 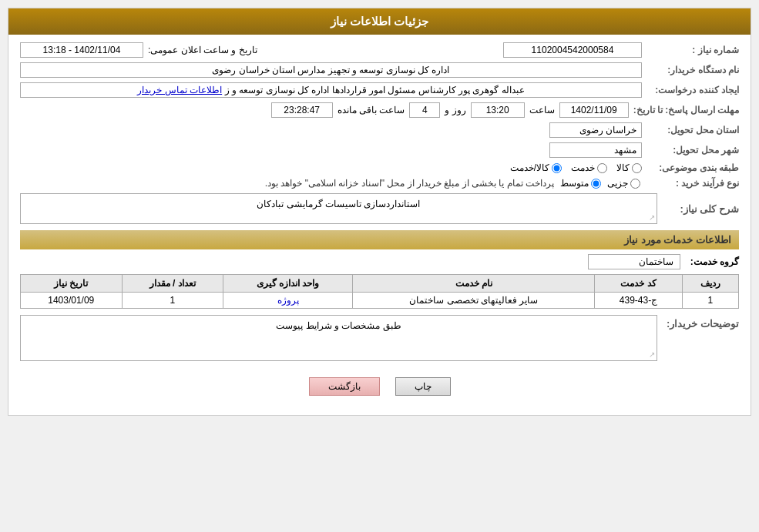 I want to click on nam-dastgah-label: نام دستگاه خریدار:, so click(x=693, y=70).